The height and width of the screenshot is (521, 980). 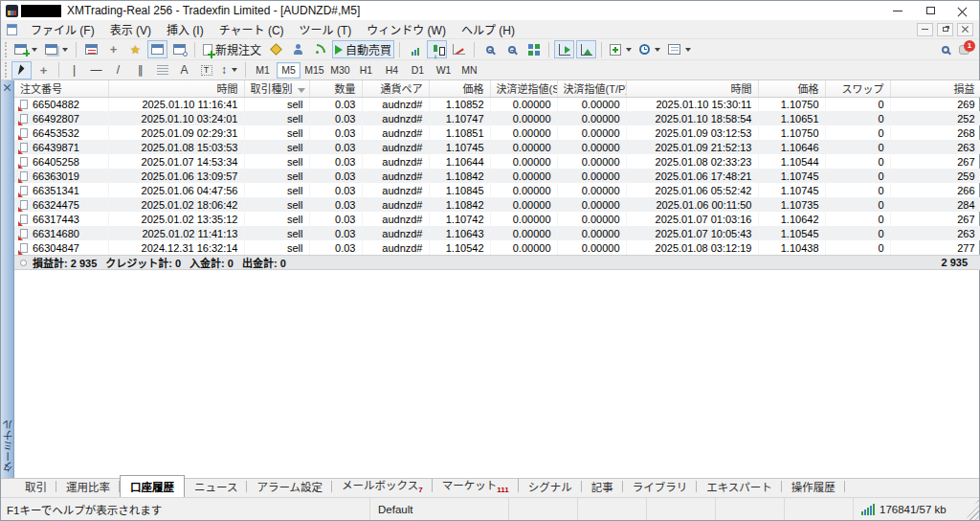 I want to click on text-label-button: T, so click(x=207, y=71).